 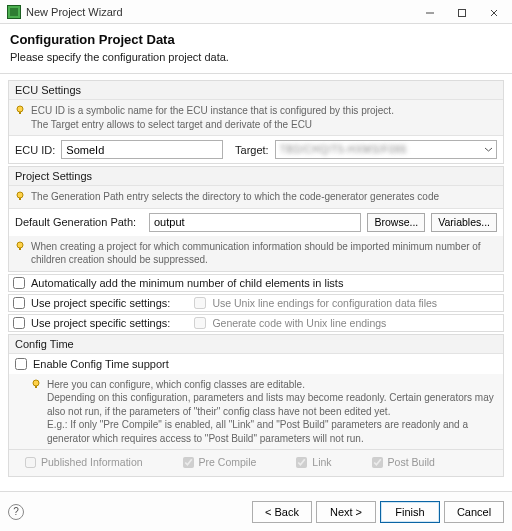 What do you see at coordinates (256, 150) in the screenshot?
I see `row-ecu-id: ECU ID: Target: TBD/CHQ/T5-HXMS/F086` at bounding box center [256, 150].